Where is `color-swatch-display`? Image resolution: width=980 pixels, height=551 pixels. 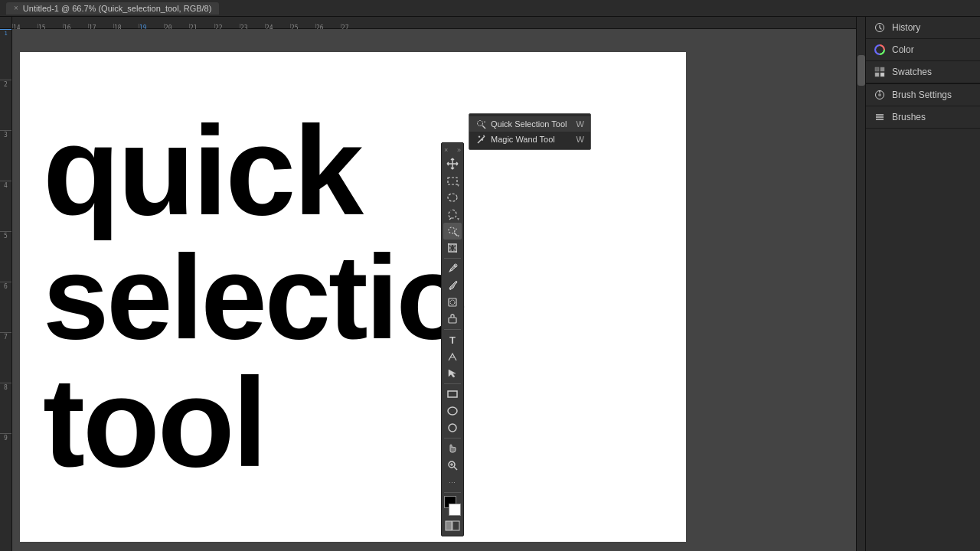 color-swatch-display is located at coordinates (452, 506).